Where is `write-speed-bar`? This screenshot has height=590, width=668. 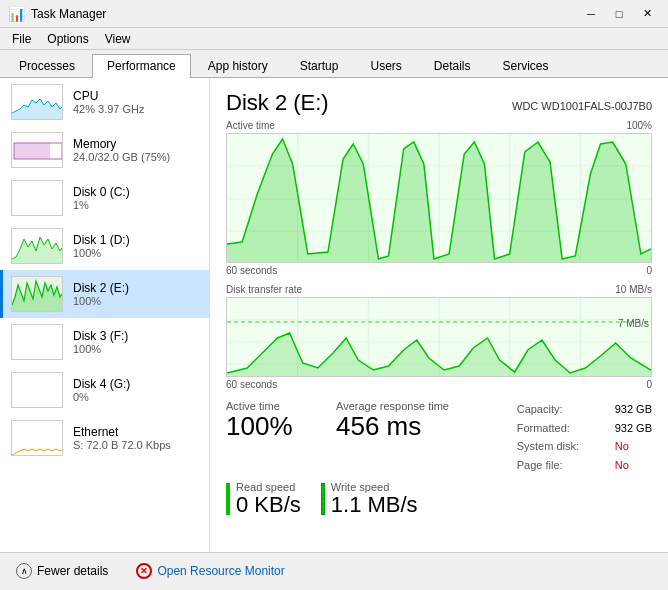 write-speed-bar is located at coordinates (323, 499).